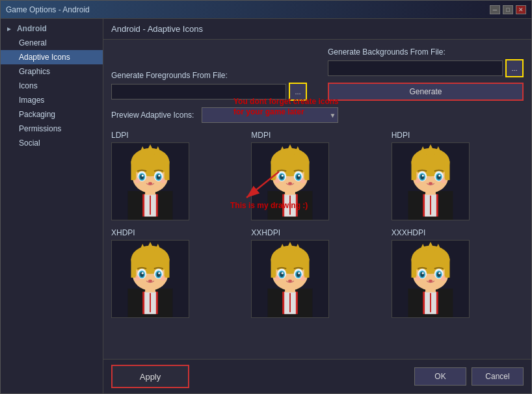 This screenshot has width=532, height=394. What do you see at coordinates (177, 273) in the screenshot?
I see `icon-cell-xhdpi: XHDPI` at bounding box center [177, 273].